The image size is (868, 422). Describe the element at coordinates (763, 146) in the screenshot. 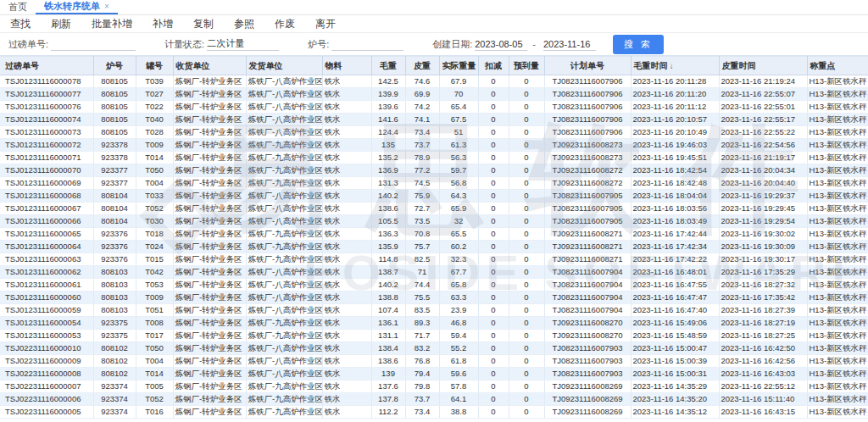

I see `cell: 2023-11-16 22:54:56` at that location.